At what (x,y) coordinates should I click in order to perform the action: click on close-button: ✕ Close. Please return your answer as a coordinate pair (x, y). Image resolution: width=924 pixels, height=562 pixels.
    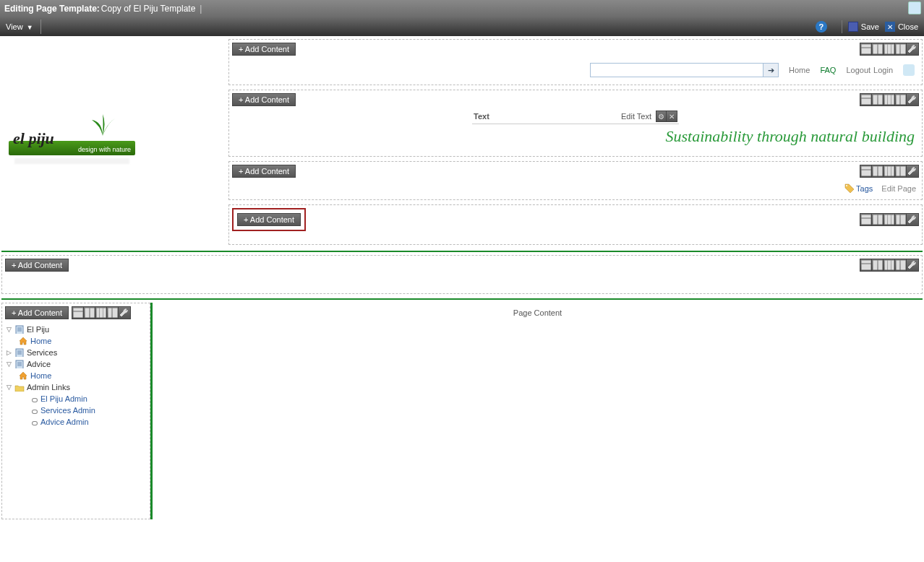
    Looking at the image, I should click on (902, 27).